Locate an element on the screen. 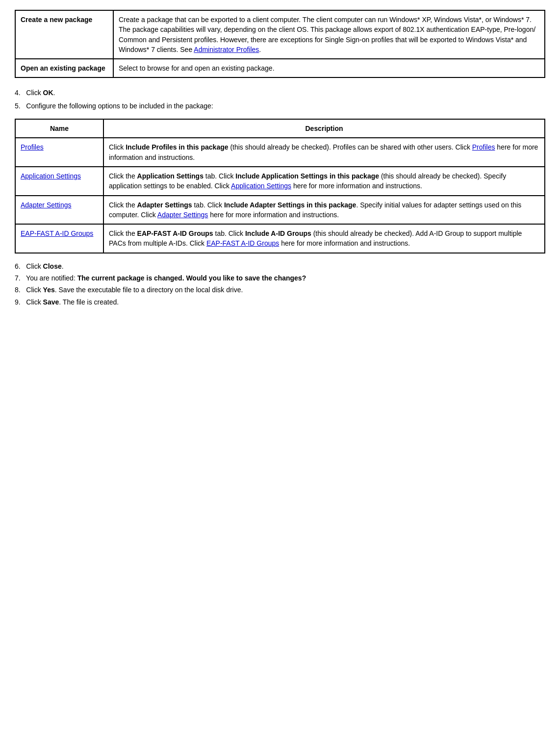 This screenshot has height=735, width=560. profiles-inline-link: Profiles is located at coordinates (484, 147).